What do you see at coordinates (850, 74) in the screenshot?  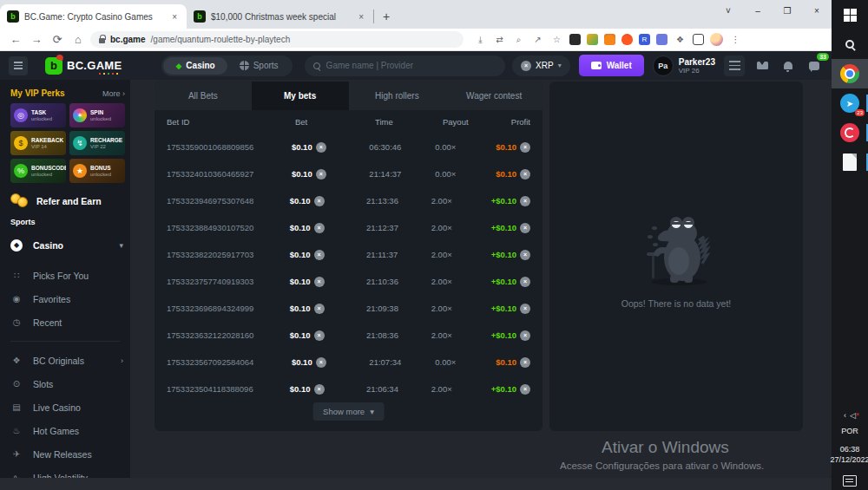 I see `chrome-icon` at bounding box center [850, 74].